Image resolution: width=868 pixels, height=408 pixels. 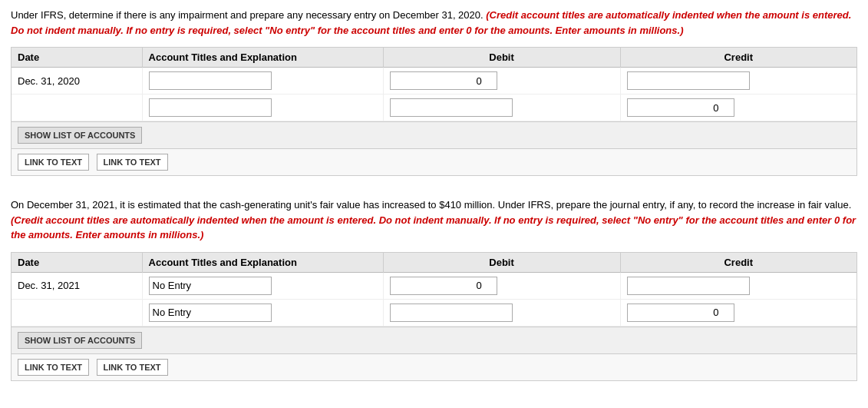 I want to click on col-account-1: Account Titles and Explanation, so click(x=262, y=58).